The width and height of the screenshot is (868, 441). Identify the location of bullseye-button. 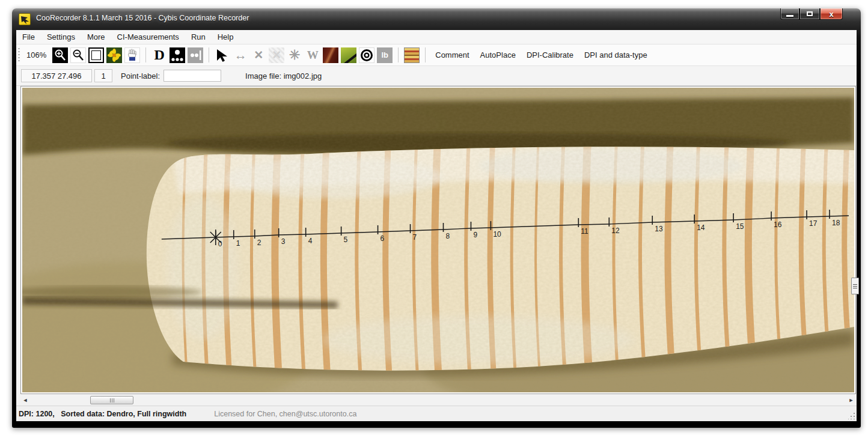
(367, 55).